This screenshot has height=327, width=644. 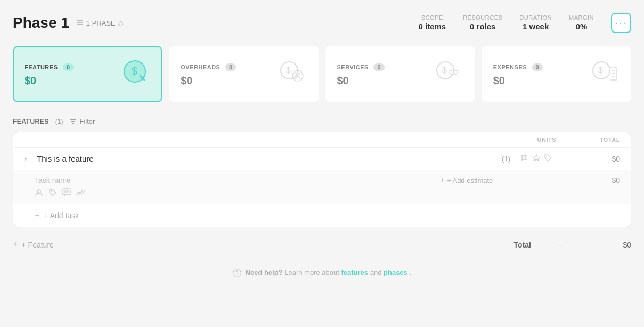 I want to click on task-name-row: Task name + + Add estimate $0, so click(x=327, y=180).